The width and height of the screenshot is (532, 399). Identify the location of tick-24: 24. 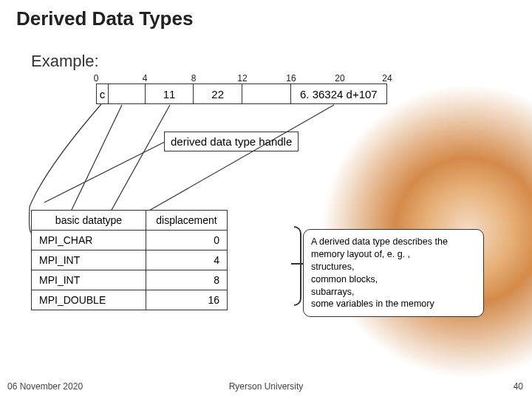
(387, 78).